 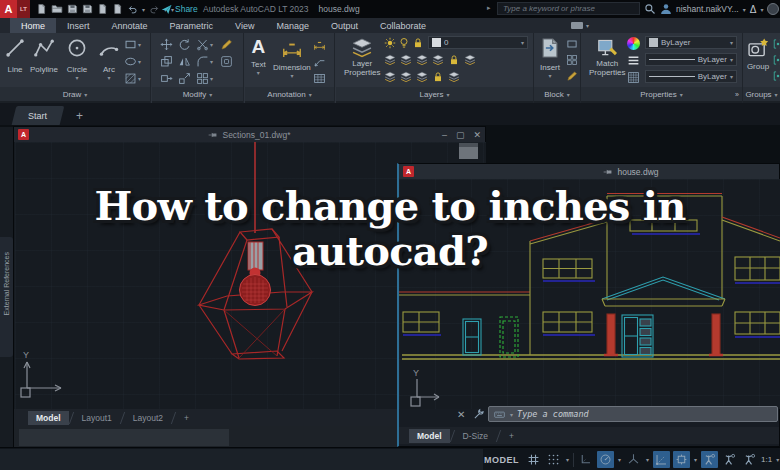 I want to click on account-dropdown-icon: ▾, so click(x=762, y=10).